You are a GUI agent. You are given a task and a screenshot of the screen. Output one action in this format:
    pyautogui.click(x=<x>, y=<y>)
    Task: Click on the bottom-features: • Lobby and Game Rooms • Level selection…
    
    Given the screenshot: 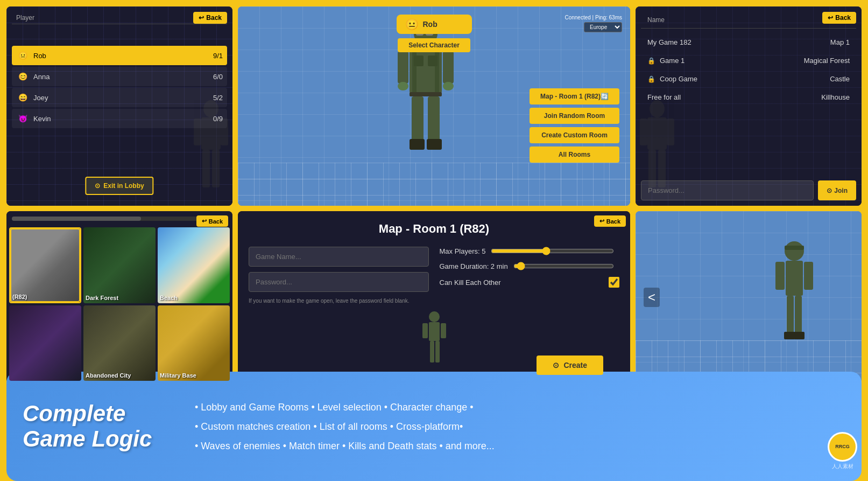 What is the action you would take?
    pyautogui.click(x=520, y=427)
    